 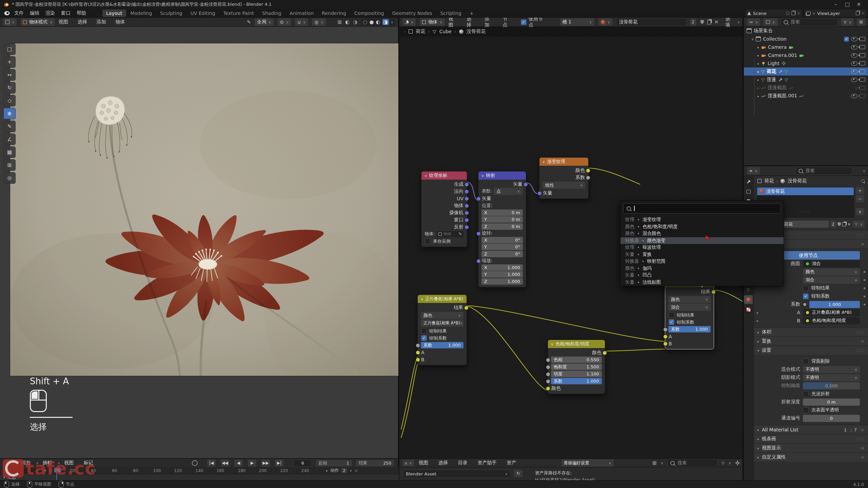 I want to click on editor-type-button: ⌂∨, so click(x=408, y=463).